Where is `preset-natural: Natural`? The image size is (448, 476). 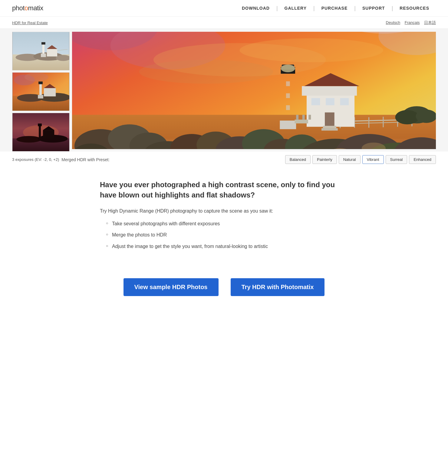 preset-natural: Natural is located at coordinates (350, 160).